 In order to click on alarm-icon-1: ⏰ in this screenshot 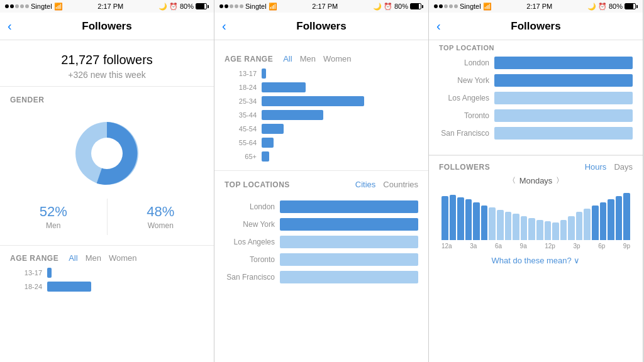, I will do `click(174, 6)`.